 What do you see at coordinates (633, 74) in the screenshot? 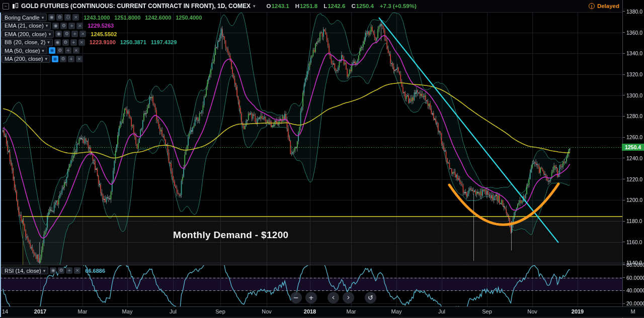
I see `price-tick-label: 1320.0` at bounding box center [633, 74].